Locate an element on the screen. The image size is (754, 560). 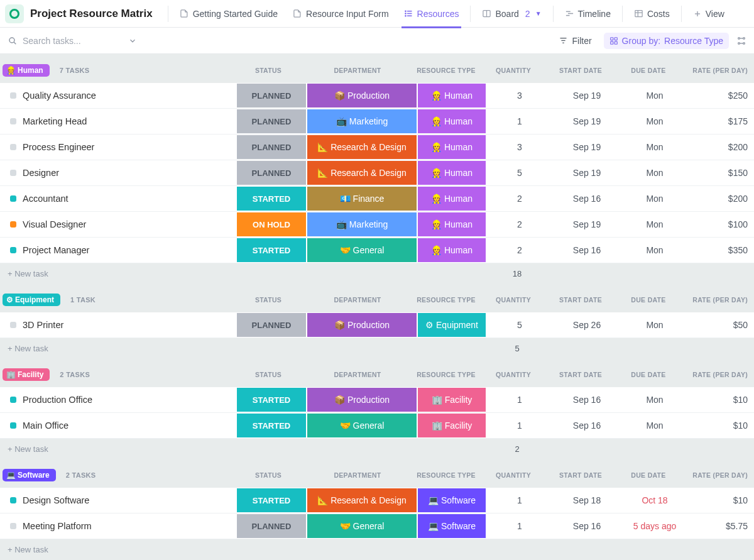
rate-cell: $100 is located at coordinates (721, 224).